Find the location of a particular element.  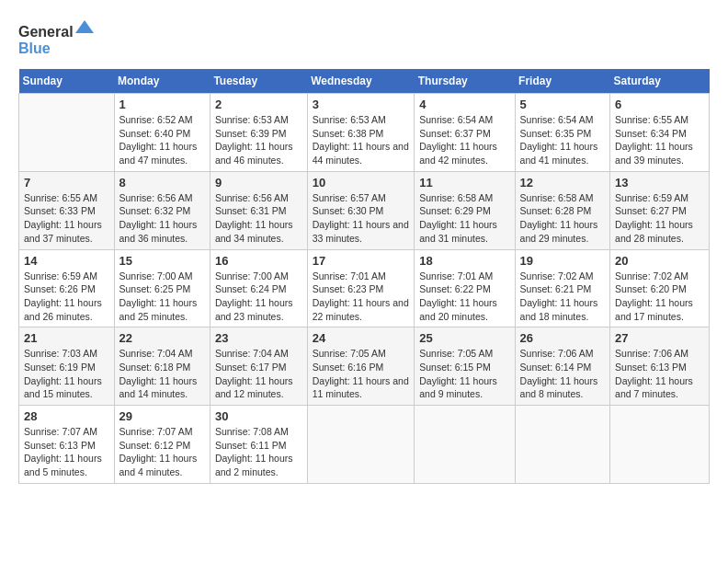

day-info: Sunrise: 6:58 AMSunset: 6:28 PMDaylight:… is located at coordinates (563, 219).